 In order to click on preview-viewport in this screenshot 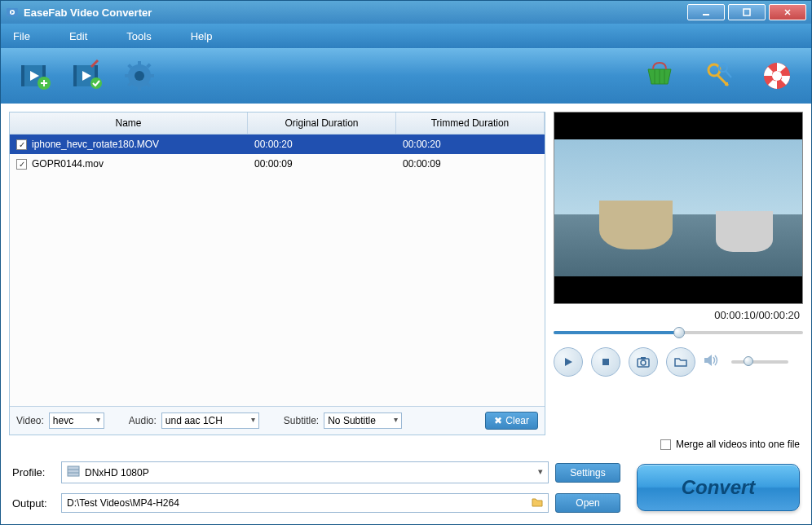, I will do `click(678, 208)`.